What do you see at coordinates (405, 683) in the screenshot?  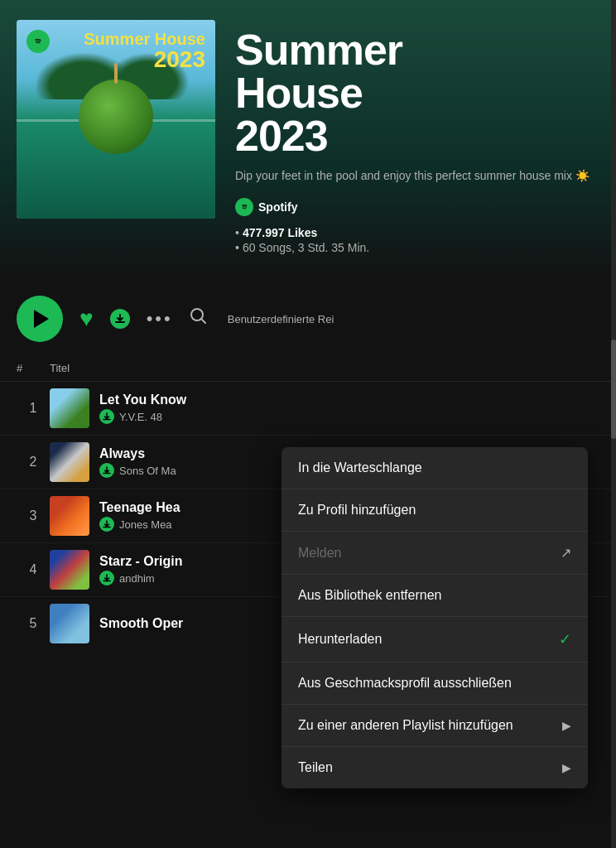 I see `menu-item-label: Aus Geschmacksprofil ausschließen` at bounding box center [405, 683].